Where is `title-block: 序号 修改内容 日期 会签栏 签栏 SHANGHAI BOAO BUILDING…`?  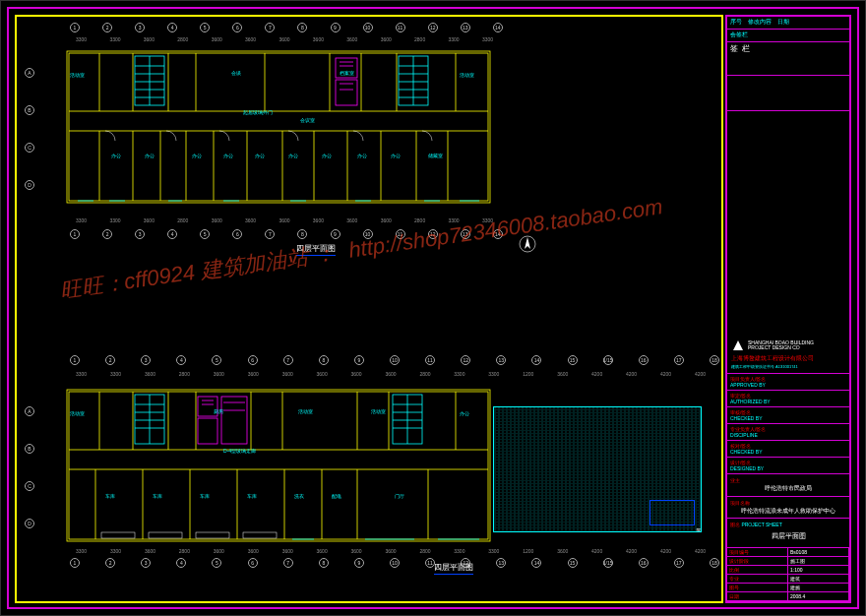
title-block: 序号 修改内容 日期 会签栏 签栏 SHANGHAI BOAO BUILDING… is located at coordinates (788, 309).